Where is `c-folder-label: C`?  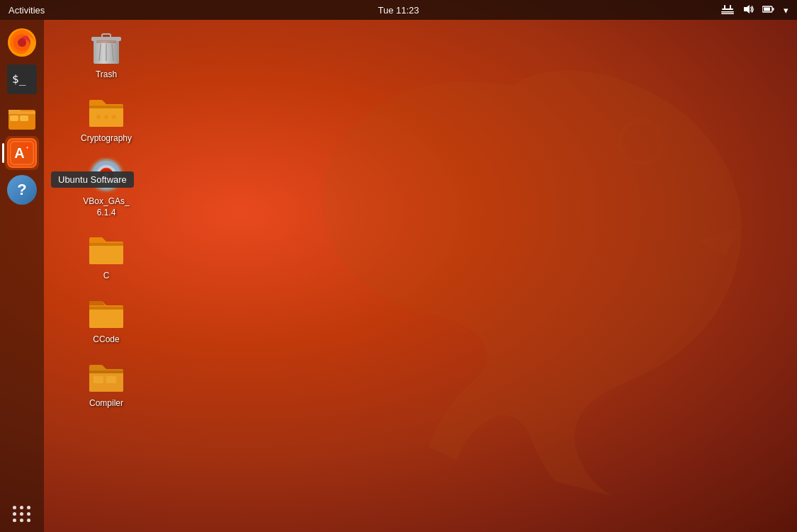 c-folder-label: C is located at coordinates (106, 276).